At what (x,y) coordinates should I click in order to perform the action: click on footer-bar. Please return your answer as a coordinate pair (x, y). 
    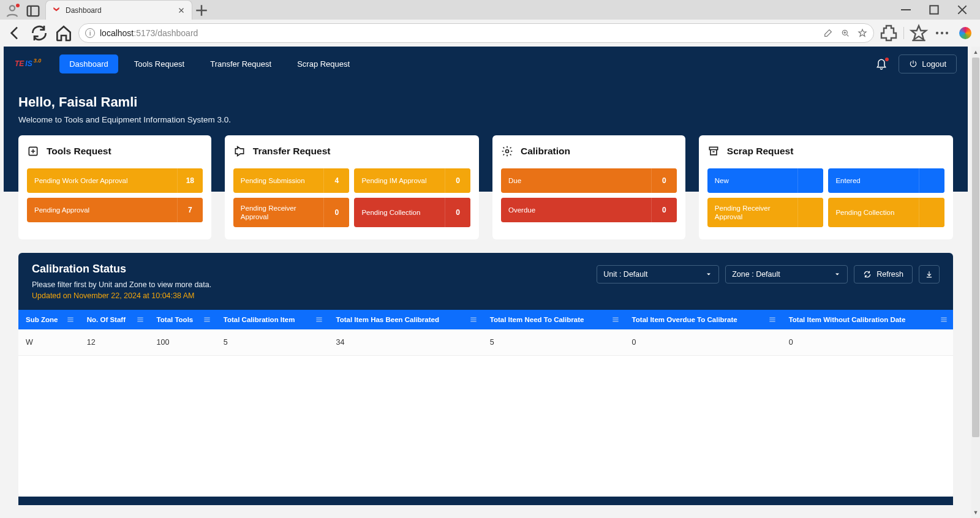
    Looking at the image, I should click on (486, 501).